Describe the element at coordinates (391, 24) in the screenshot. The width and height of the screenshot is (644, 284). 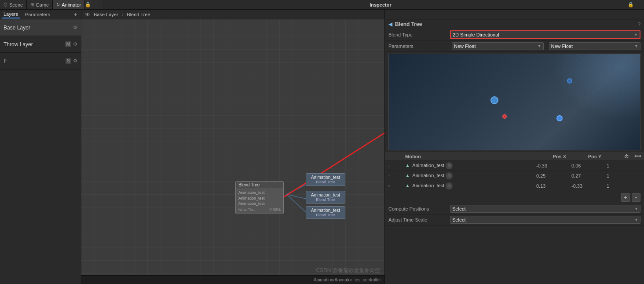
I see `blend-tree-icon: ◀` at that location.